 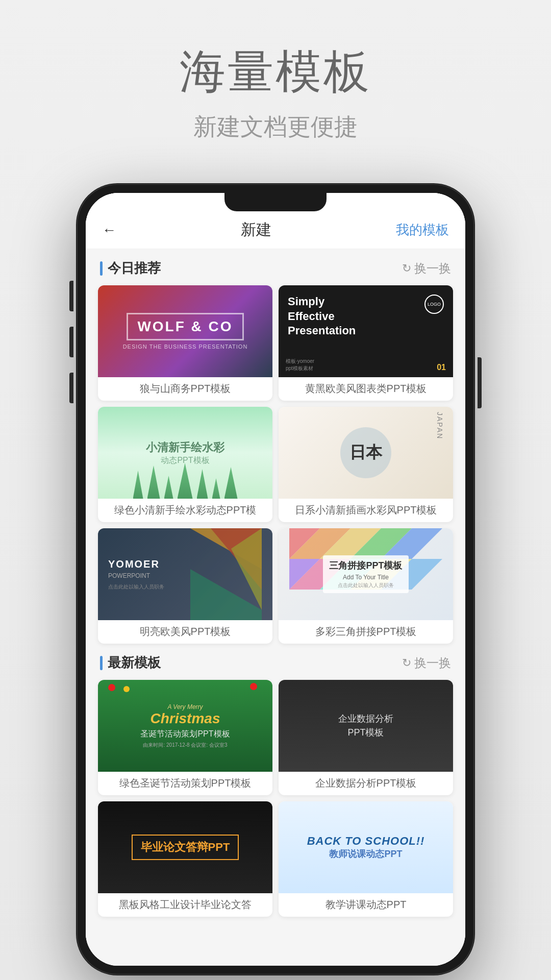 I want to click on template-wolf: WOLF & CO DESIGN THE BUSINESS PRESENTATI…, so click(x=185, y=343).